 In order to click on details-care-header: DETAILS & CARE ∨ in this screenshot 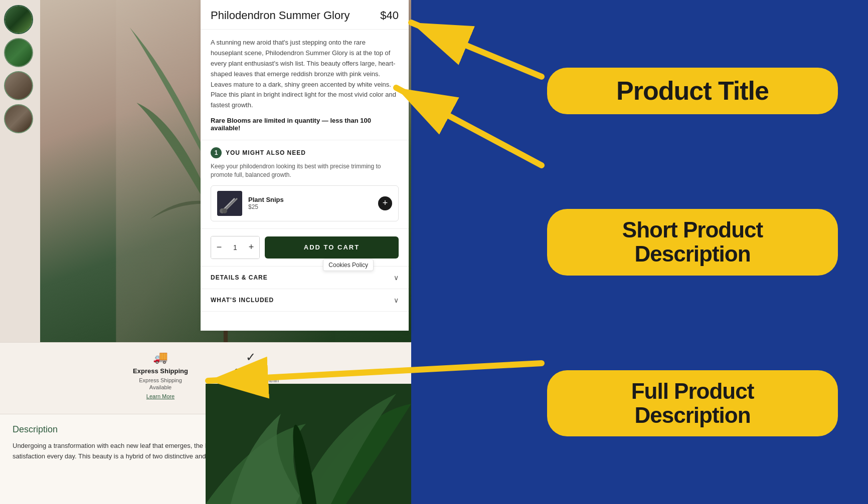, I will do `click(305, 278)`.